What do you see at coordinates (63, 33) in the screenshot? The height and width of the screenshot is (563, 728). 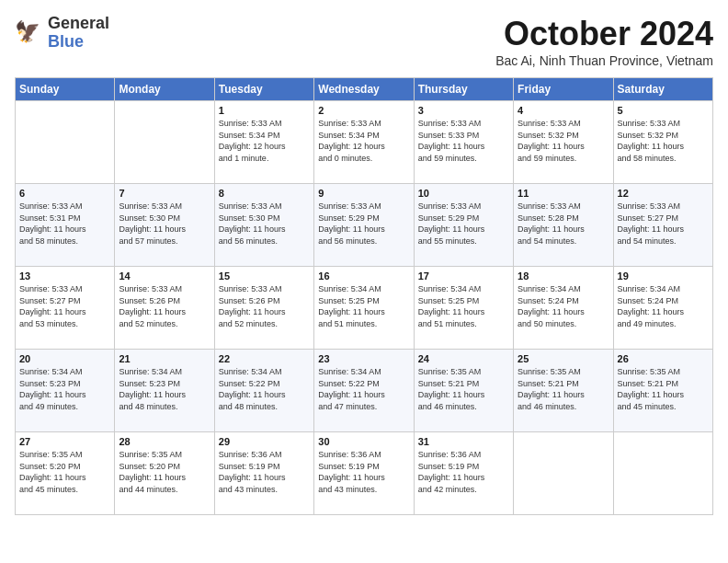 I see `logo: 🦅 General Blue` at bounding box center [63, 33].